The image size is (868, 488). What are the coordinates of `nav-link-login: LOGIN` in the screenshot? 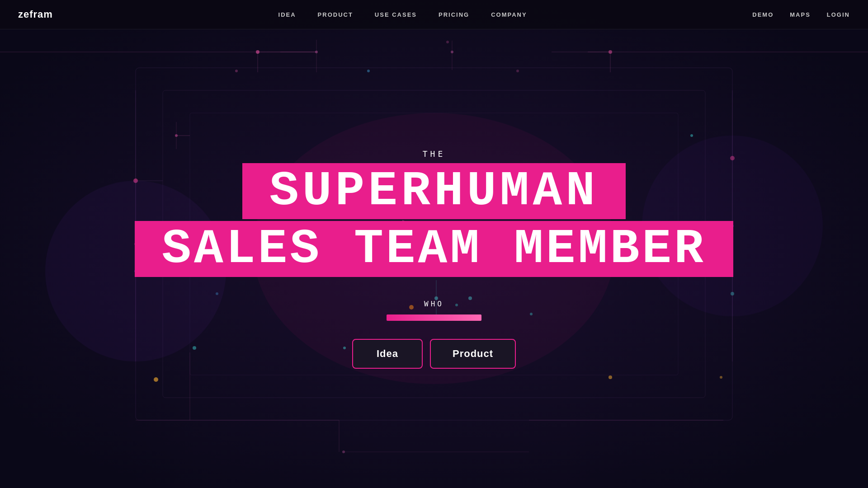 It's located at (838, 14).